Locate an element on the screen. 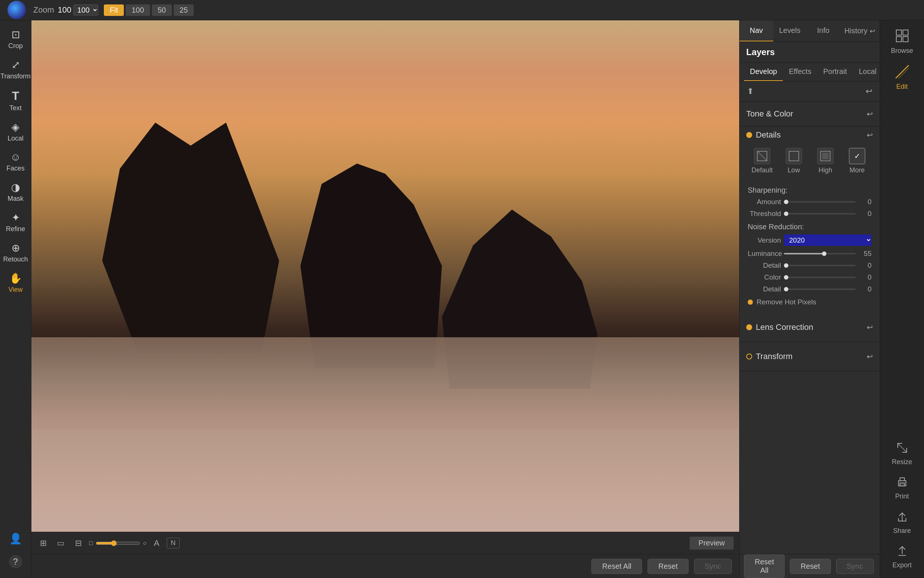 The image size is (924, 578). luminance-slider-thumb is located at coordinates (824, 254).